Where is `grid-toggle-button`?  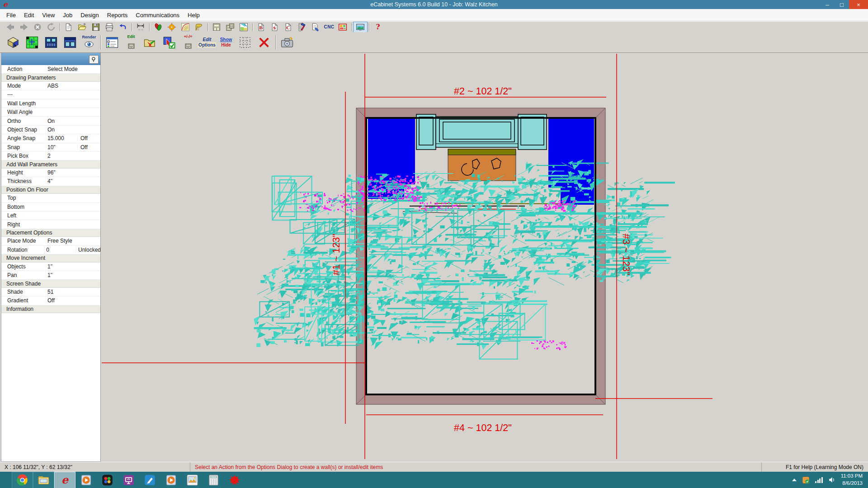 grid-toggle-button is located at coordinates (245, 42).